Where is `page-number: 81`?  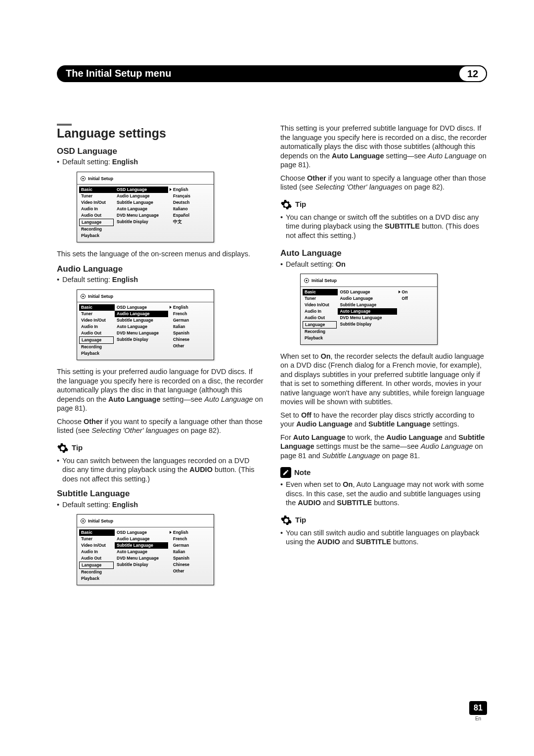 page-number: 81 is located at coordinates (478, 708).